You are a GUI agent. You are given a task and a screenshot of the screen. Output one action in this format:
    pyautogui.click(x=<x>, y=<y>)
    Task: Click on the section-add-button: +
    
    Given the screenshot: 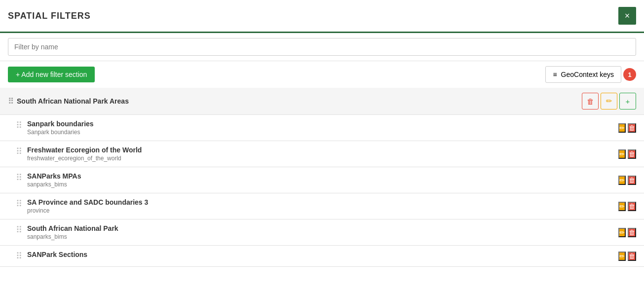 What is the action you would take?
    pyautogui.click(x=628, y=101)
    